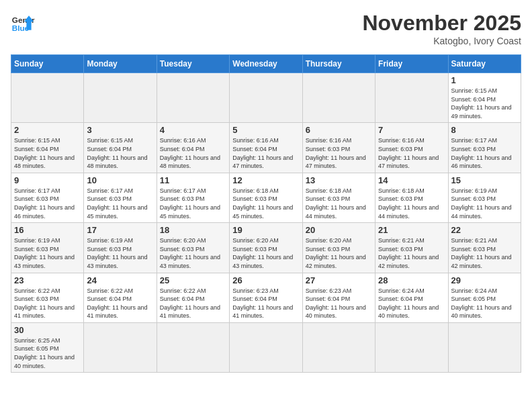  I want to click on month-title: November 2025, so click(442, 23).